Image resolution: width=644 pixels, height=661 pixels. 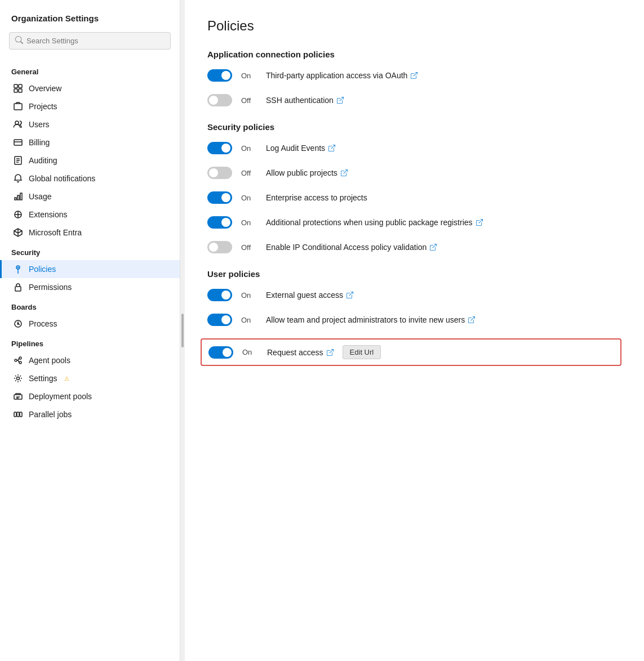 What do you see at coordinates (415, 188) in the screenshot?
I see `security-policies-section: Security policies On Log Audit Events Of…` at bounding box center [415, 188].